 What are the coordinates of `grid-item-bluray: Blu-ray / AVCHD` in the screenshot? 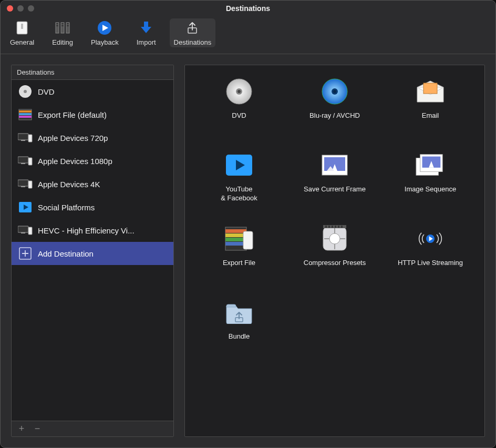 It's located at (335, 111).